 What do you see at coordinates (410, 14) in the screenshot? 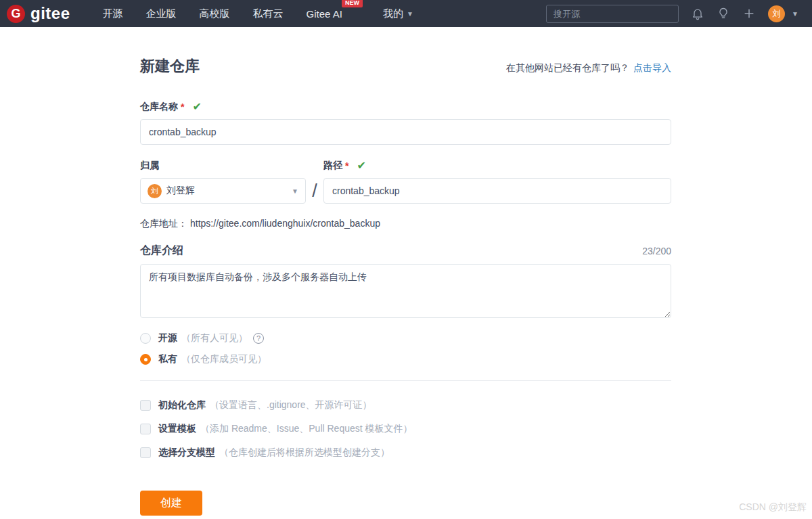
I see `chevron-down-icon: ▼` at bounding box center [410, 14].